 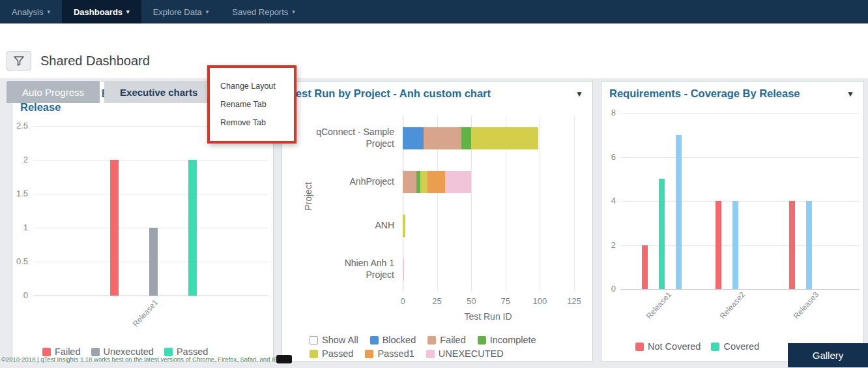 What do you see at coordinates (514, 340) in the screenshot?
I see `legend-label: Incomplete` at bounding box center [514, 340].